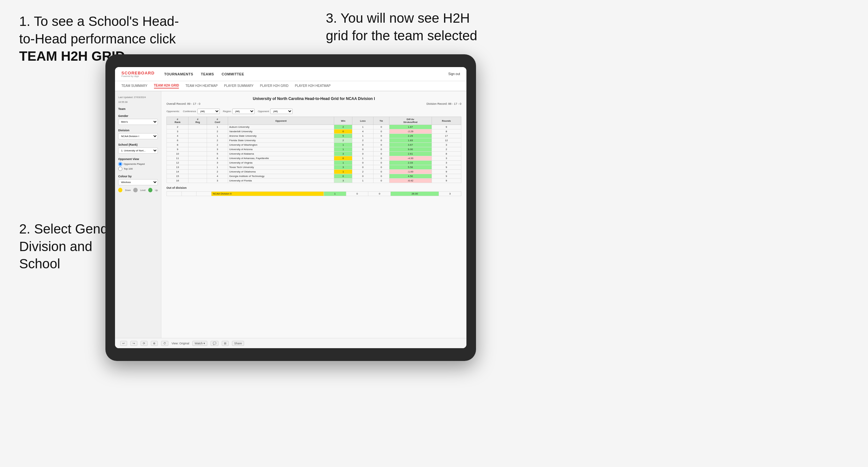 This screenshot has width=868, height=467. Describe the element at coordinates (446, 154) in the screenshot. I see `td-rounds: 8` at that location.